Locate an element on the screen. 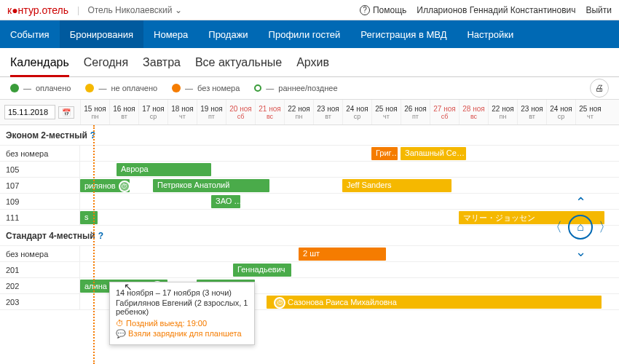  day-header: 19 нояпт is located at coordinates (211, 112).